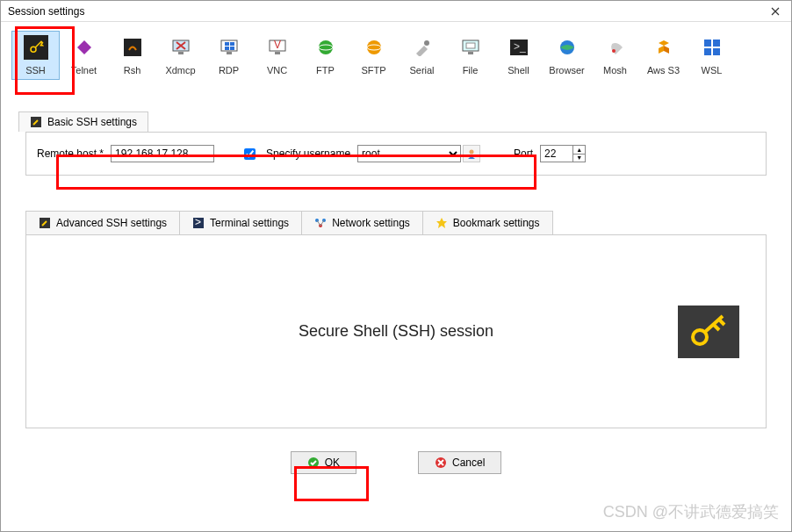 The image size is (792, 532). Describe the element at coordinates (362, 223) in the screenshot. I see `tab-network: Network settings` at that location.